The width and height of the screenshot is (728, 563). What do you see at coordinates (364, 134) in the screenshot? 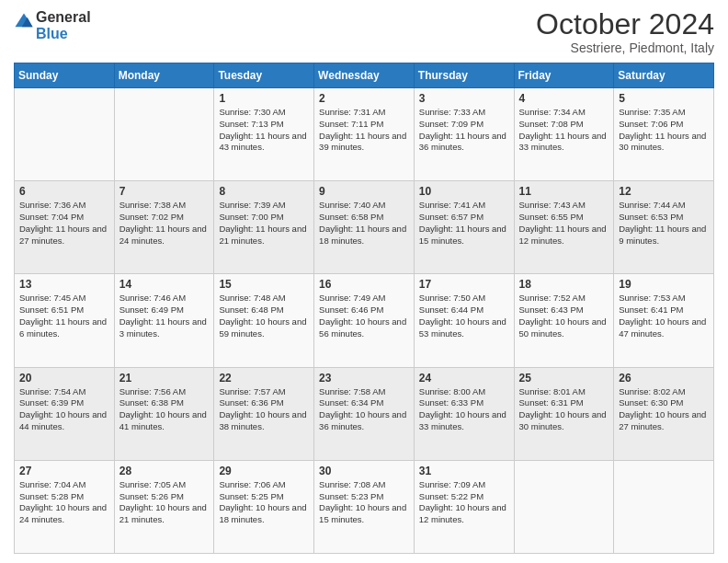
I see `calendar-cell: 2Sunrise: 7:31 AMSunset: 7:11 PMDaylight…` at bounding box center [364, 134].